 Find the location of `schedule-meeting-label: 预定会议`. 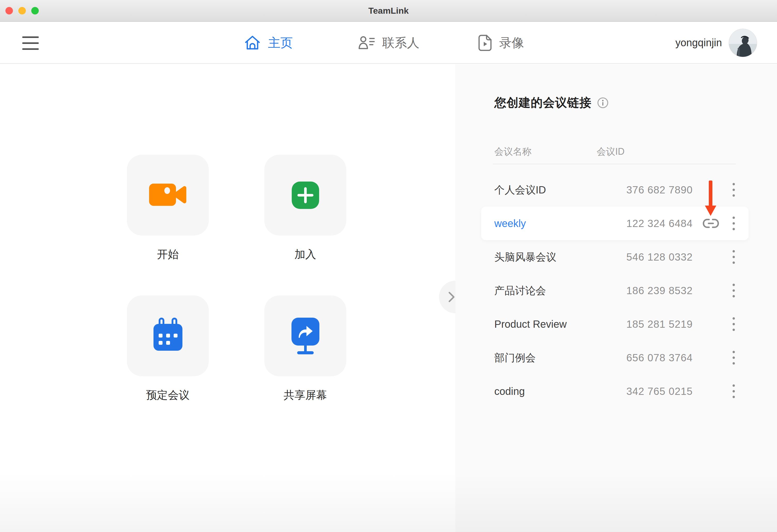

schedule-meeting-label: 预定会议 is located at coordinates (168, 395).